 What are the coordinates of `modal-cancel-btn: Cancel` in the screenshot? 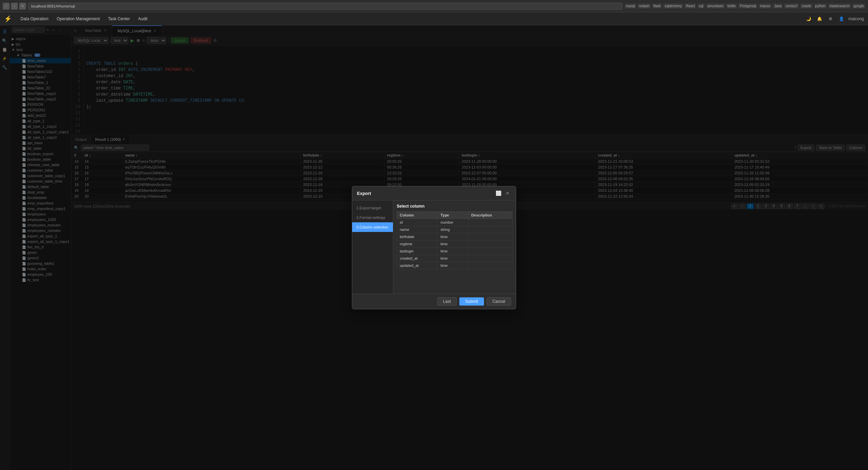 It's located at (499, 301).